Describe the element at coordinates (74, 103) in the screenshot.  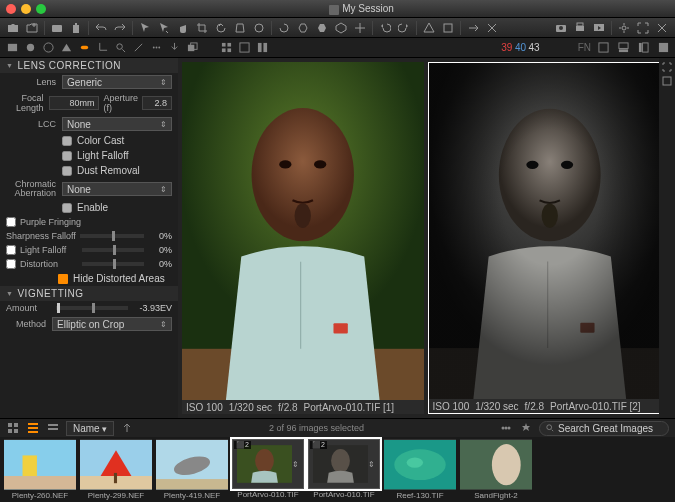
I see `focal-input` at that location.